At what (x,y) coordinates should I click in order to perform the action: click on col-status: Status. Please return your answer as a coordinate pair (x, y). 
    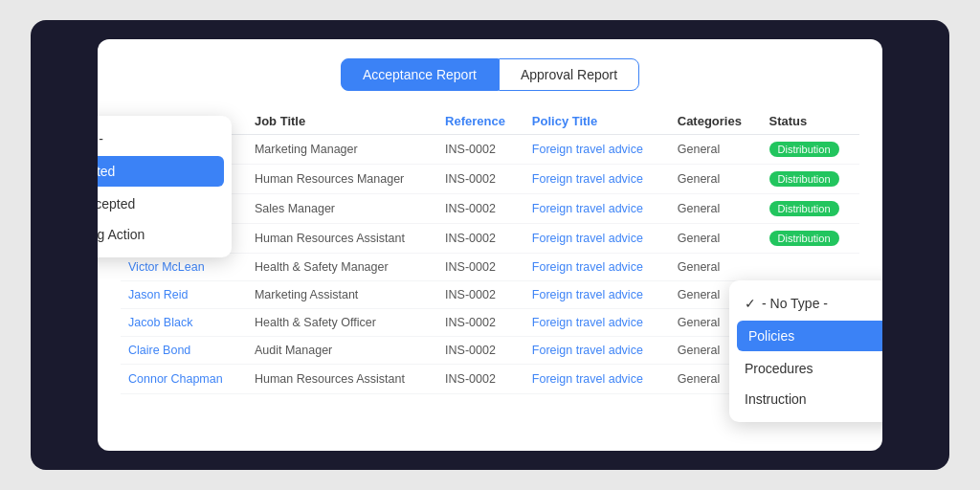
    Looking at the image, I should click on (812, 122).